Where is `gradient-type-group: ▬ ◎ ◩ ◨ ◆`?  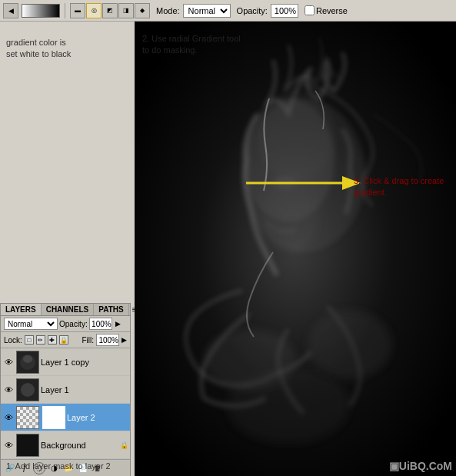 gradient-type-group: ▬ ◎ ◩ ◨ ◆ is located at coordinates (110, 11).